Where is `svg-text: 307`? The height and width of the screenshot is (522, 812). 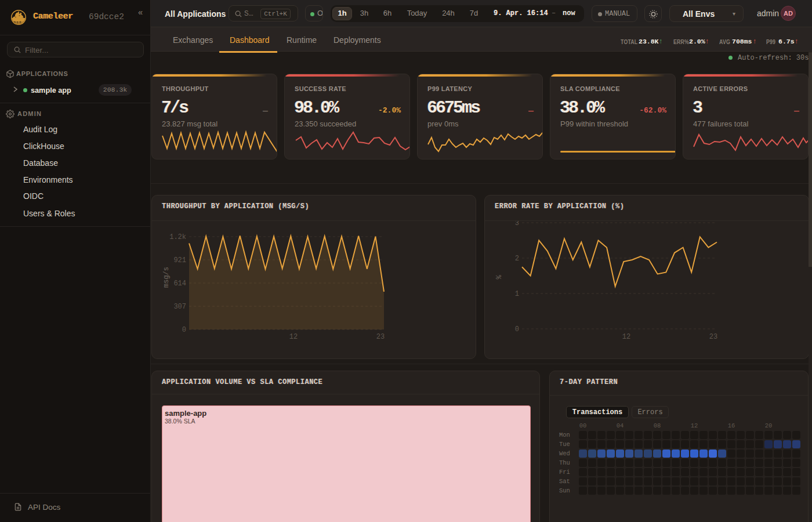 svg-text: 307 is located at coordinates (180, 307).